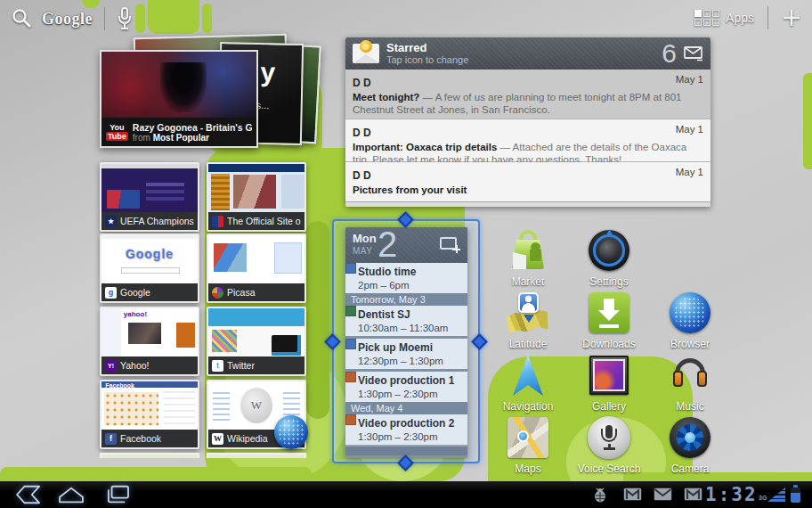 The width and height of the screenshot is (812, 508). I want to click on calendar-widget: Mon MAY 2 Studio time 2pm – 6pm Tomorrow…, so click(406, 342).